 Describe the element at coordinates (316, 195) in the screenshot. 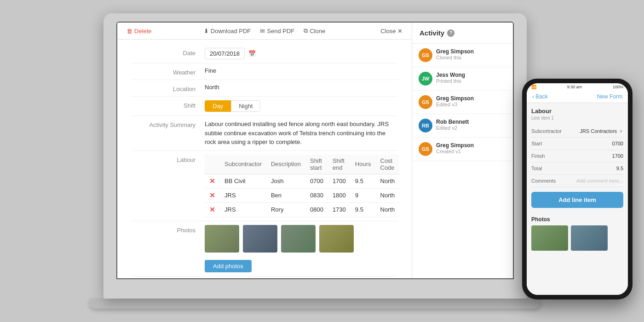

I see `shift-start-cell: 0830` at that location.